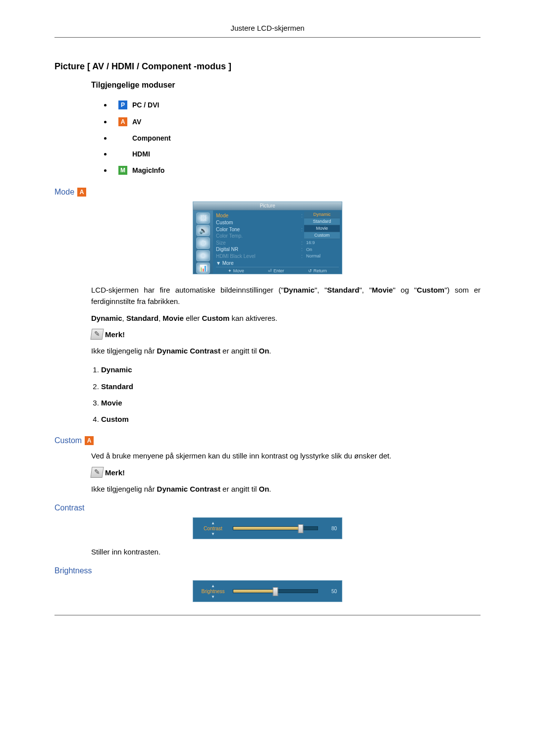 The image size is (535, 756). Describe the element at coordinates (68, 441) in the screenshot. I see `heading-custom-label: Custom` at that location.